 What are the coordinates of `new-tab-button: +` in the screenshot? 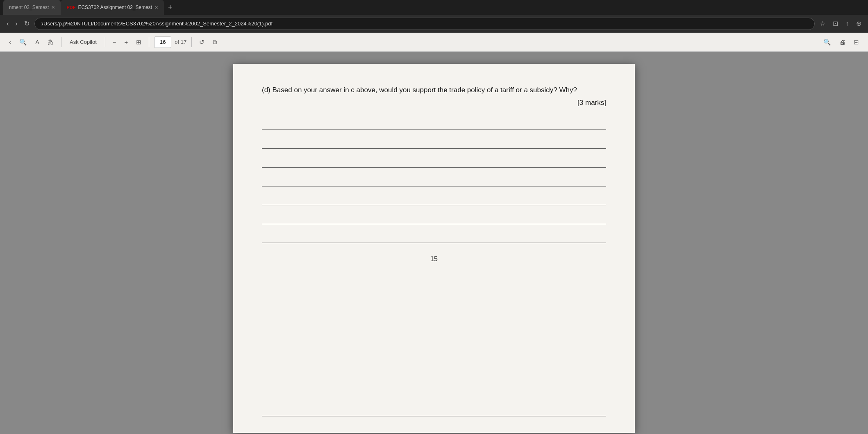 It's located at (170, 7).